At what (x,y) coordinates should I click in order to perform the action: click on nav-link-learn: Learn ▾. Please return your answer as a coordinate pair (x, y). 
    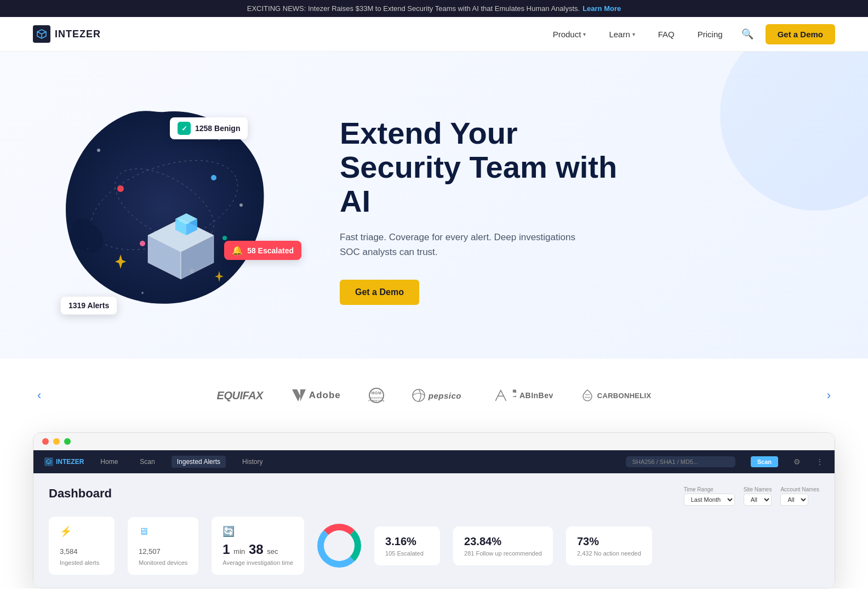
    Looking at the image, I should click on (621, 34).